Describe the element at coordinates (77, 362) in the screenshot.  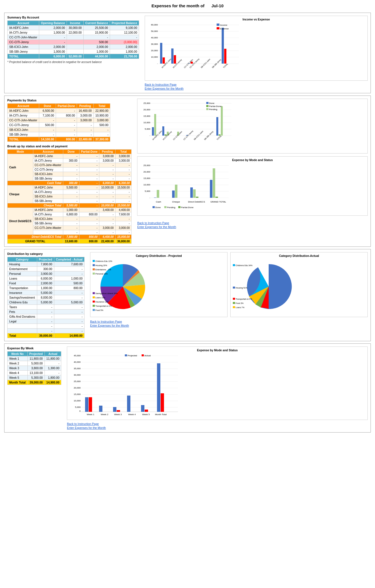
I see `svg-text: 40,000` at that location.